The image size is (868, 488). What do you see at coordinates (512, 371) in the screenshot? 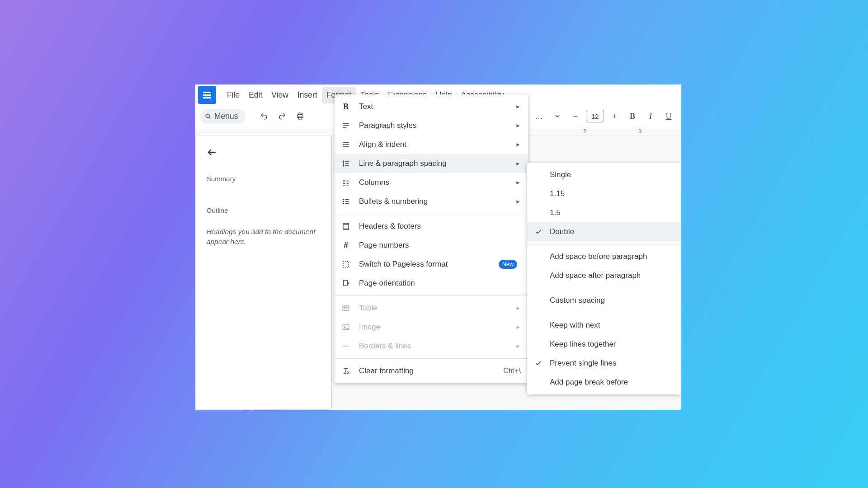
I see `keyboard-shortcut: Ctrl+\` at bounding box center [512, 371].